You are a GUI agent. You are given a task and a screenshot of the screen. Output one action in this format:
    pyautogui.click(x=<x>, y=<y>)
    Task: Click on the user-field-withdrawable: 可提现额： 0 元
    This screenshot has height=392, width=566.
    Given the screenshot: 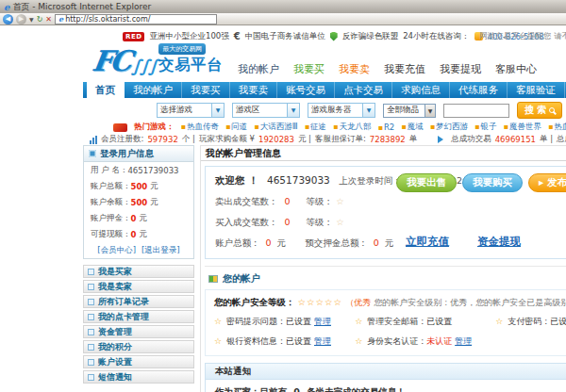 What is the action you would take?
    pyautogui.click(x=139, y=234)
    